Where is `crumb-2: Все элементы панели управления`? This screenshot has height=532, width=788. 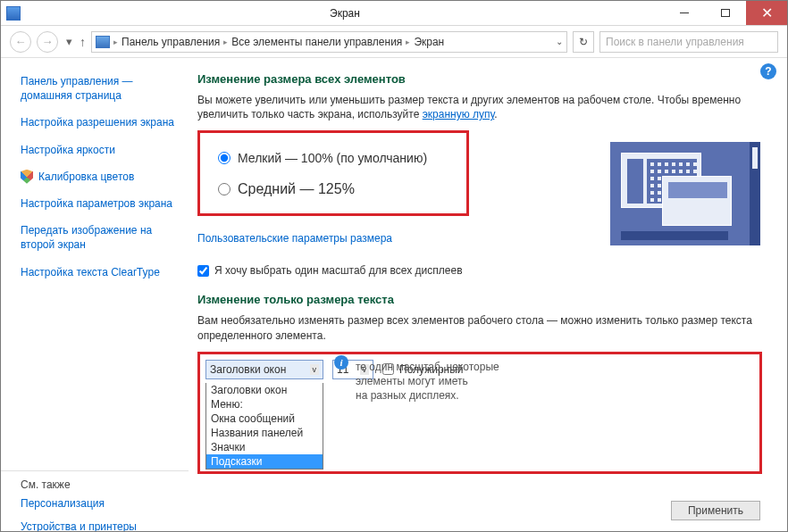 crumb-2: Все элементы панели управления is located at coordinates (316, 42).